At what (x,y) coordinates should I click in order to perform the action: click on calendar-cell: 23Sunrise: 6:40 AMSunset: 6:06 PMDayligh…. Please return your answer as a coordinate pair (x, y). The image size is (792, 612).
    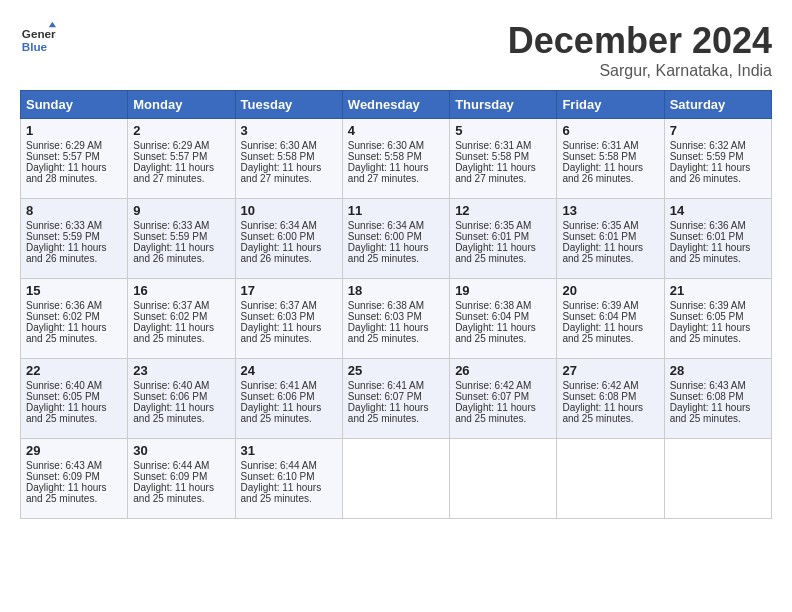
    Looking at the image, I should click on (182, 399).